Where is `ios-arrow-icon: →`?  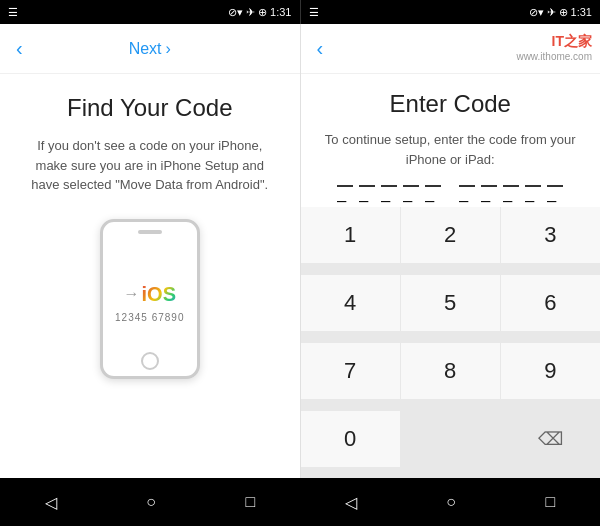 ios-arrow-icon: → is located at coordinates (132, 294).